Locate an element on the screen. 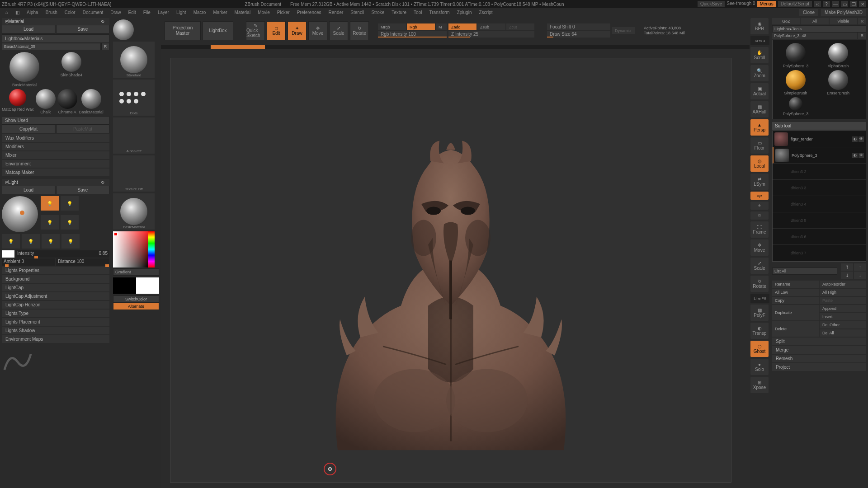  menu-brush: Brush is located at coordinates (52, 13).